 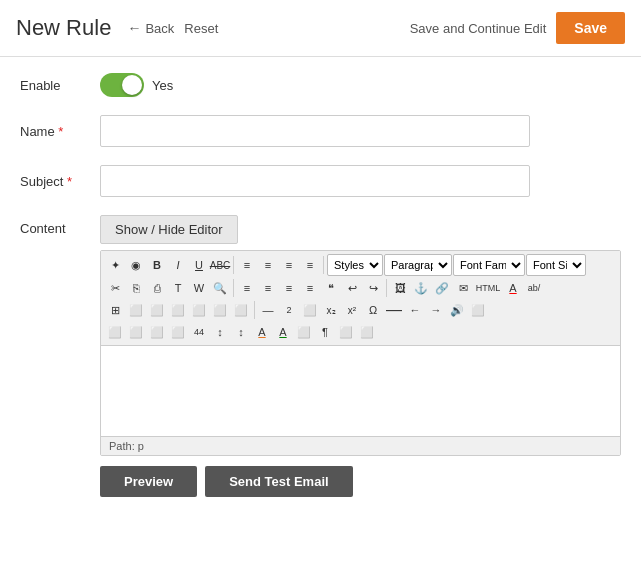 What do you see at coordinates (320, 181) in the screenshot?
I see `subject-row: Subject` at bounding box center [320, 181].